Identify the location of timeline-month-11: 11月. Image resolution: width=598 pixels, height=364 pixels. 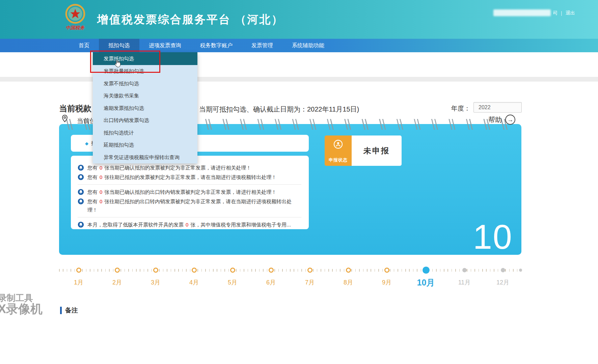
(464, 276).